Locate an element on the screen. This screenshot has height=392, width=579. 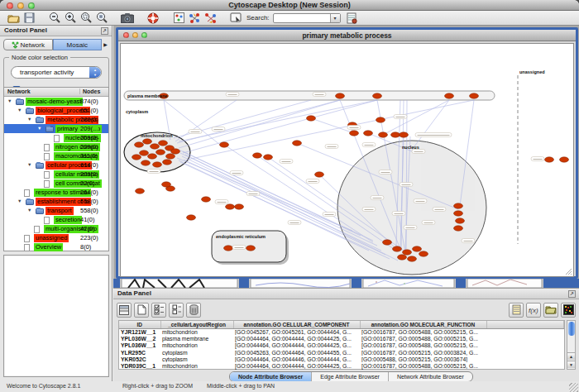
snapshot-icon is located at coordinates (127, 18).